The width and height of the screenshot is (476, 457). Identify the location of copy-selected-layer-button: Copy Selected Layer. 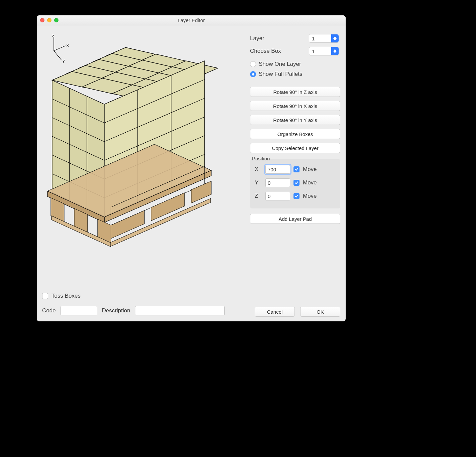
(295, 148).